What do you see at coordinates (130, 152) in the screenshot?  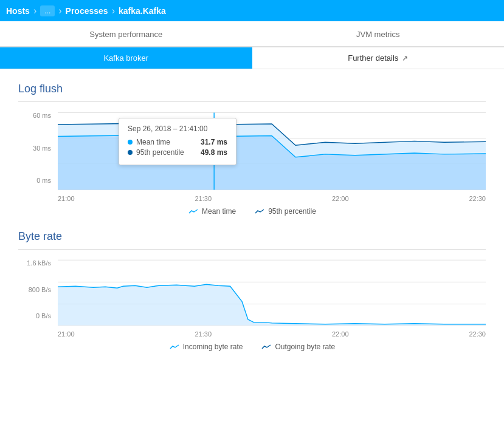 I see `tooltip-dot-95th` at bounding box center [130, 152].